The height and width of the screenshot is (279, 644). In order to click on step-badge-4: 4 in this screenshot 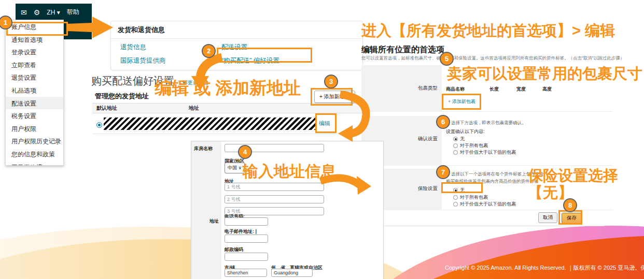, I will do `click(245, 152)`.